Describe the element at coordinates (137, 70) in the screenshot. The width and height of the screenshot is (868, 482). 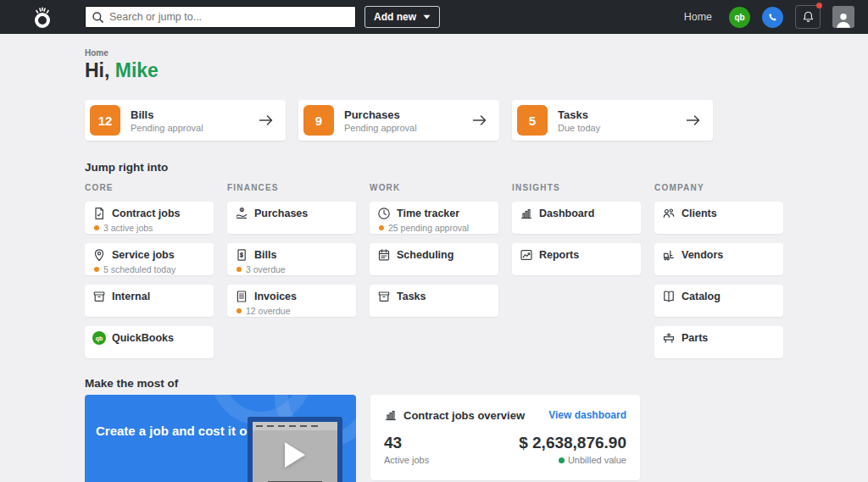
I see `user-name: Mike` at that location.